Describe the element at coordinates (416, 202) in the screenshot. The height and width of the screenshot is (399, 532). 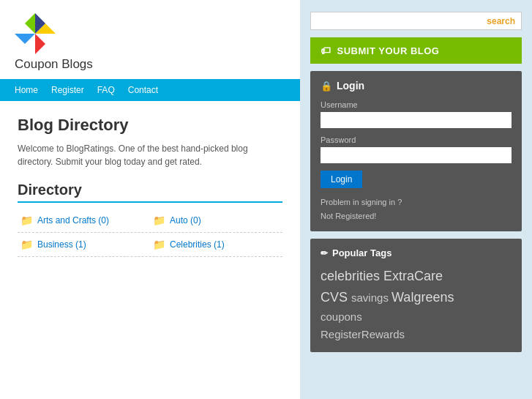
I see `problem-text: Problem in signing in ?` at that location.